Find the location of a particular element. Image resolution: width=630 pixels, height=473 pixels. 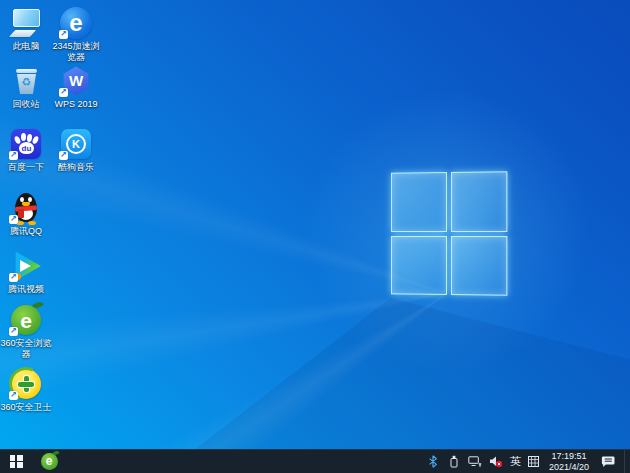

icon-label: 360安全浏览器 is located at coordinates (26, 349).